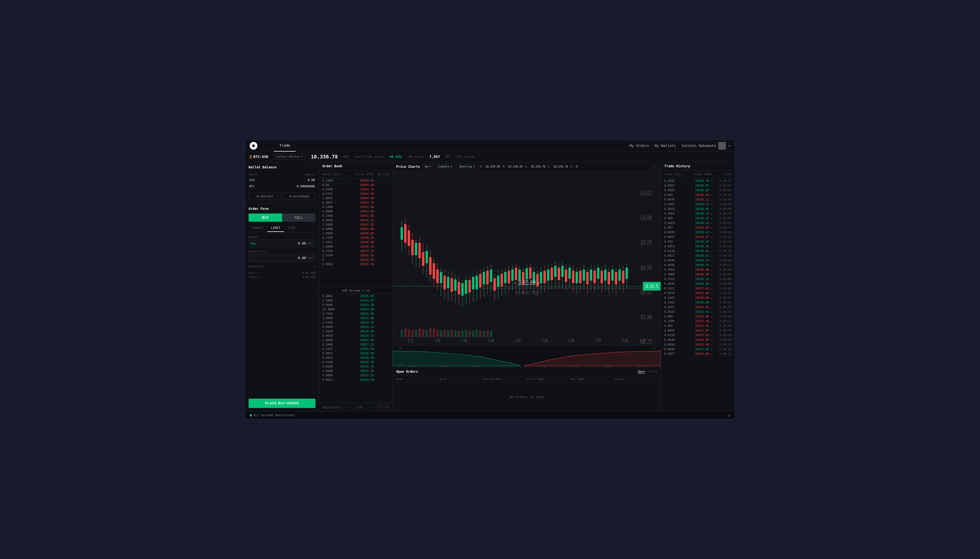  Describe the element at coordinates (282, 258) in the screenshot. I see `limit-price-input-wrapper: 0.00 USD` at that location.